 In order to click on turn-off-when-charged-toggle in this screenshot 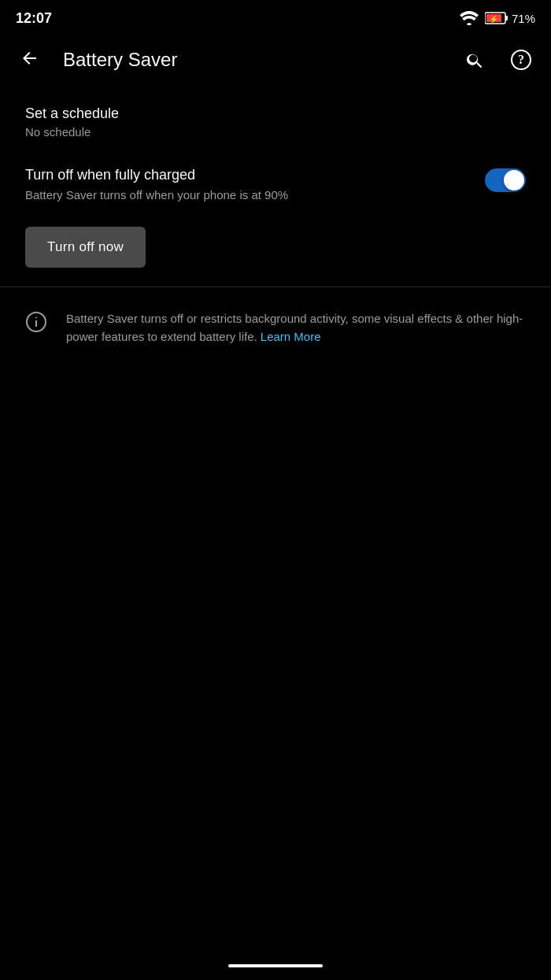, I will do `click(505, 180)`.